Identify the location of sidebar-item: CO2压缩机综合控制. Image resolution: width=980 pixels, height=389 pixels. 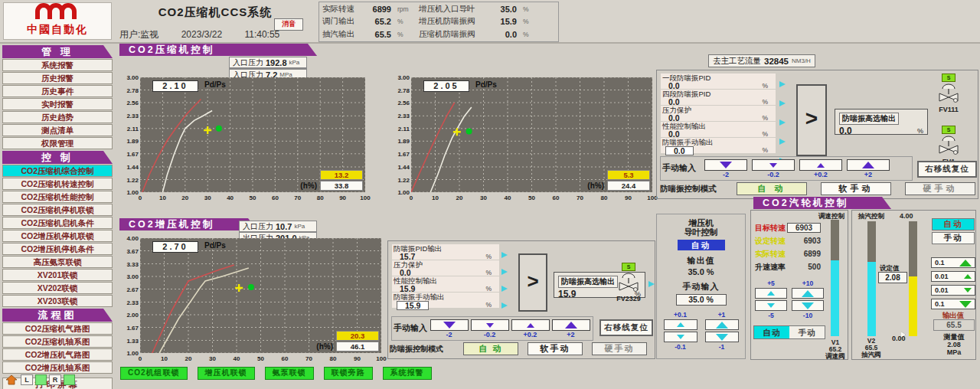
(57, 171).